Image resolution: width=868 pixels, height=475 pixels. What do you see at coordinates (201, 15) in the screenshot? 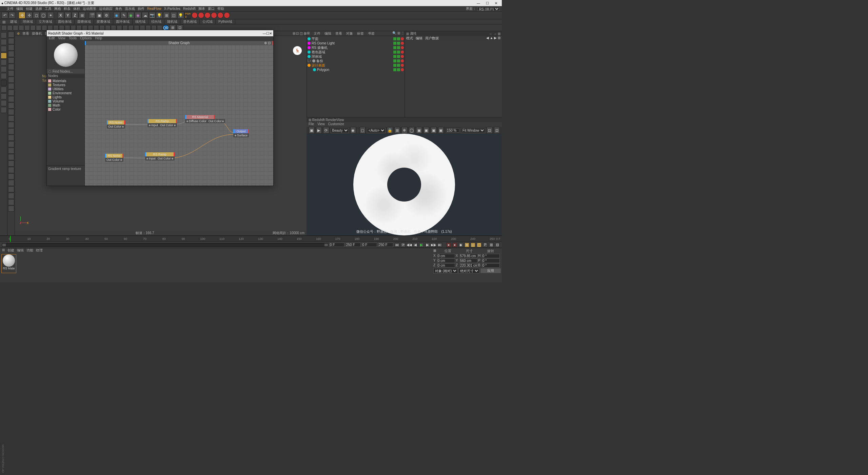
I see `record2-icon` at bounding box center [201, 15].